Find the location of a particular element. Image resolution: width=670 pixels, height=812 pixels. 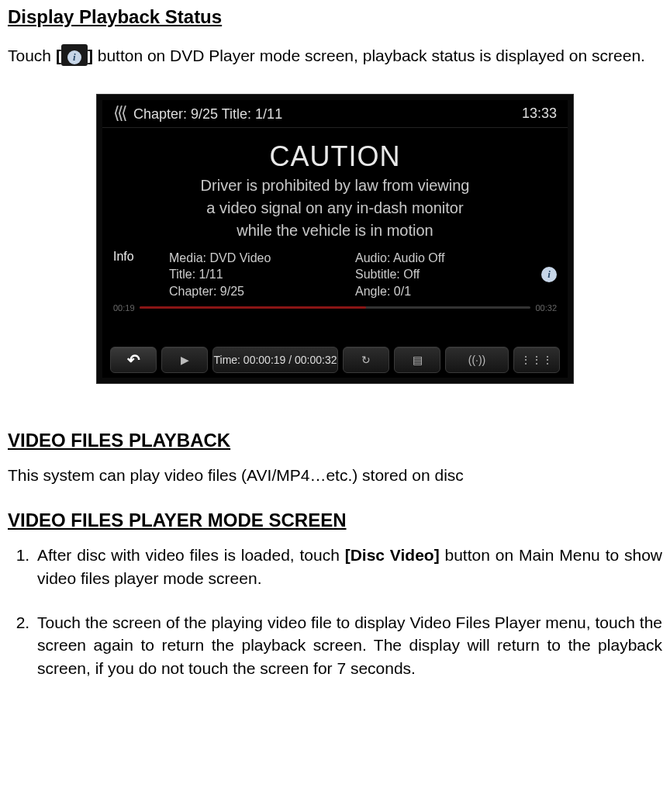

caution-line-1: Driver is prohibited by law from viewing is located at coordinates (335, 186).